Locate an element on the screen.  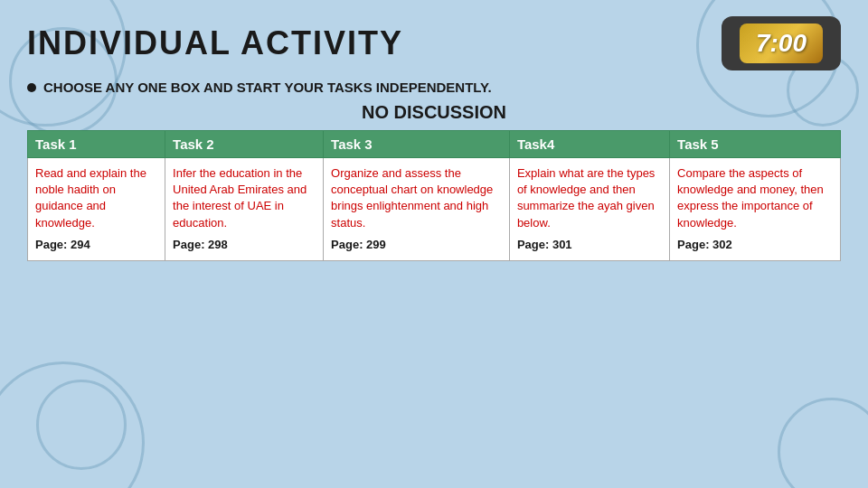
task1-text: Read and explain the noble hadith on gui… is located at coordinates (90, 198).